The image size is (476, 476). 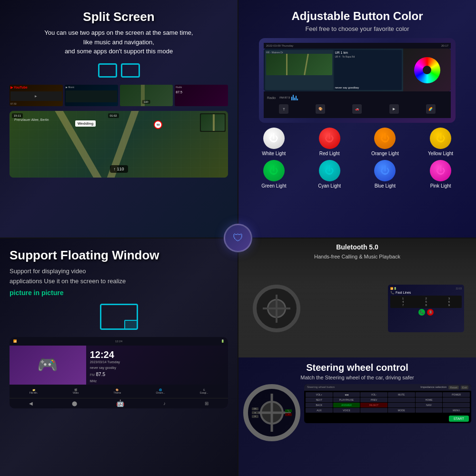 I want to click on nav-android: 🤖, so click(x=120, y=403).